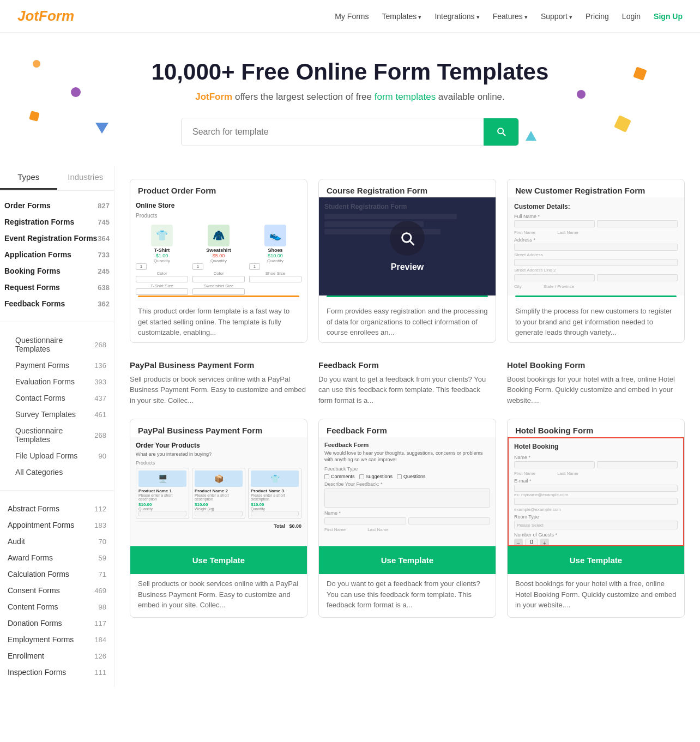 The height and width of the screenshot is (742, 700). What do you see at coordinates (86, 178) in the screenshot?
I see `tab-industries: Industries` at bounding box center [86, 178].